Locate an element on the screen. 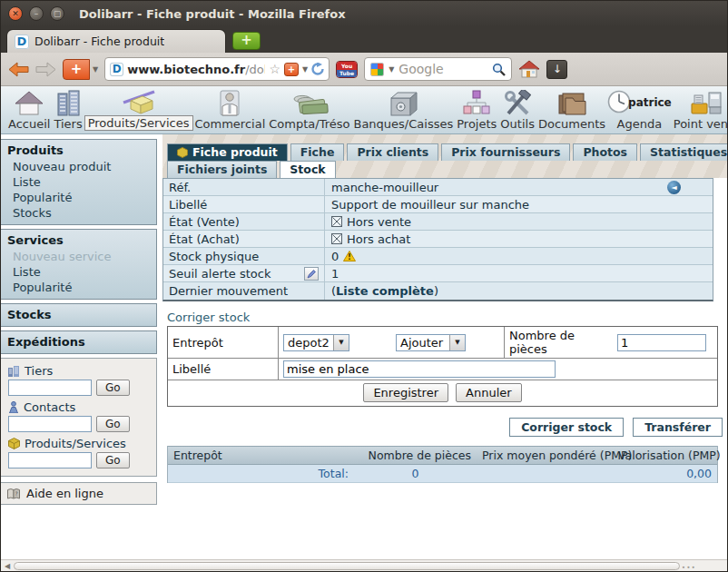 This screenshot has height=572, width=728. menu-item-liste-produits: Liste is located at coordinates (78, 182).